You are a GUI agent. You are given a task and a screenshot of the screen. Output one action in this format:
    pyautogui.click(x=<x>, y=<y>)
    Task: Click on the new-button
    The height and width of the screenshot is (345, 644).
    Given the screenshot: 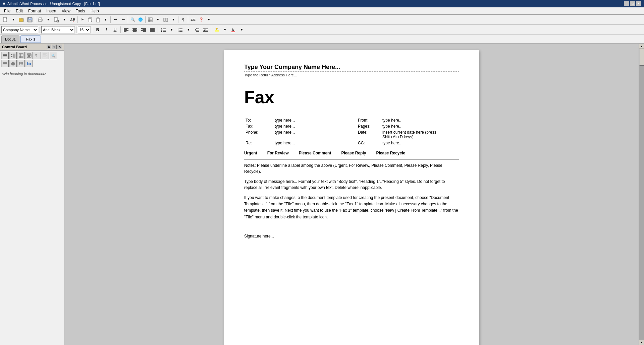 What is the action you would take?
    pyautogui.click(x=5, y=20)
    